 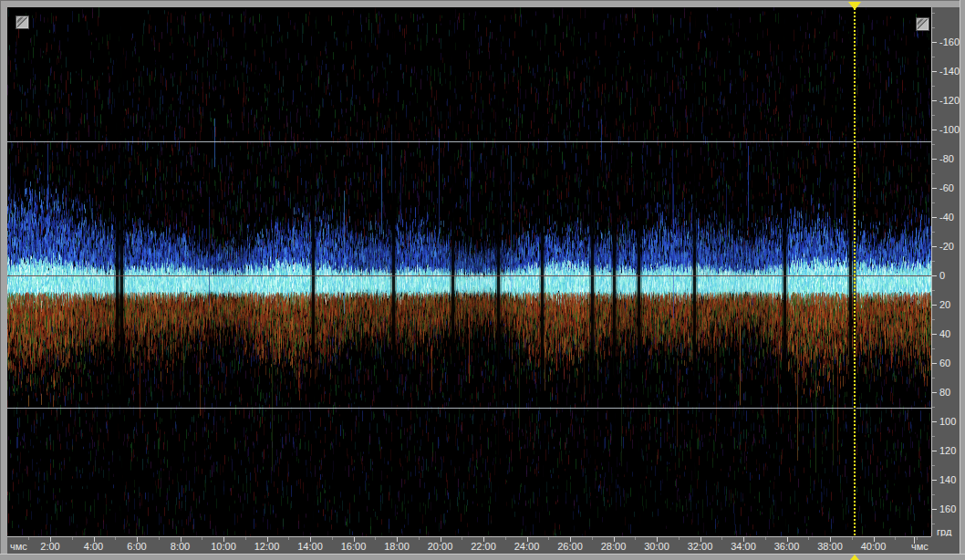 I want to click on y-axis-tick-label: 40, so click(x=945, y=334).